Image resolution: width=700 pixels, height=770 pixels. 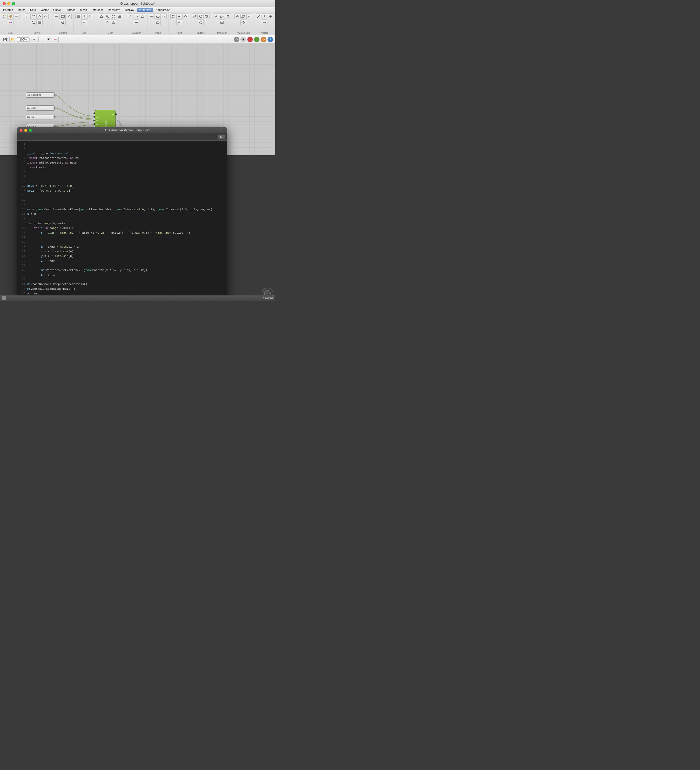 What do you see at coordinates (4, 4) in the screenshot?
I see `close-button` at bounding box center [4, 4].